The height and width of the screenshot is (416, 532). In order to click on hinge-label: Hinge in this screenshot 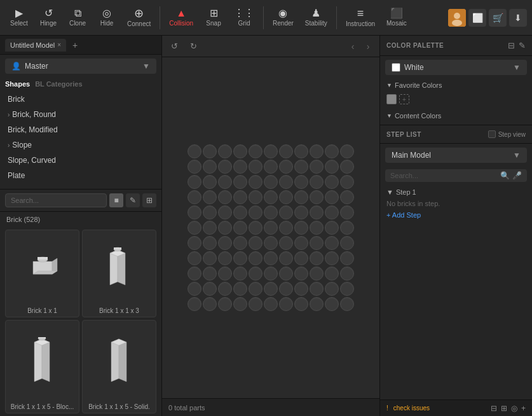, I will do `click(48, 23)`.